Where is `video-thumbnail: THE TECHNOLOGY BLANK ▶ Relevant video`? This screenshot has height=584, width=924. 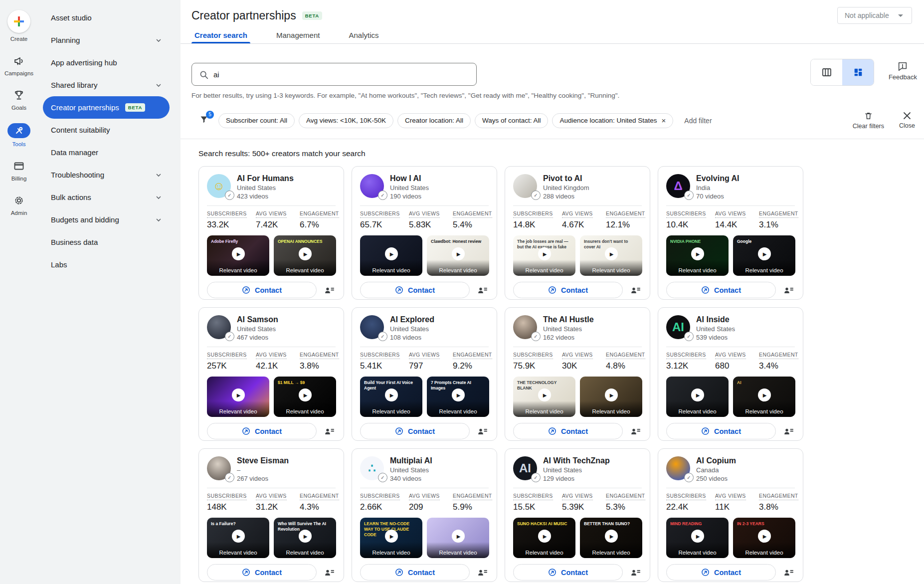 video-thumbnail: THE TECHNOLOGY BLANK ▶ Relevant video is located at coordinates (545, 397).